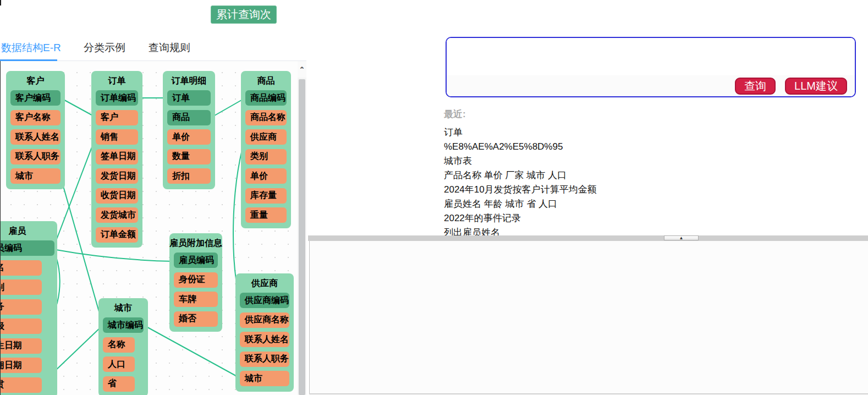 Image resolution: width=868 pixels, height=395 pixels. I want to click on er-field: 出生日期, so click(21, 346).